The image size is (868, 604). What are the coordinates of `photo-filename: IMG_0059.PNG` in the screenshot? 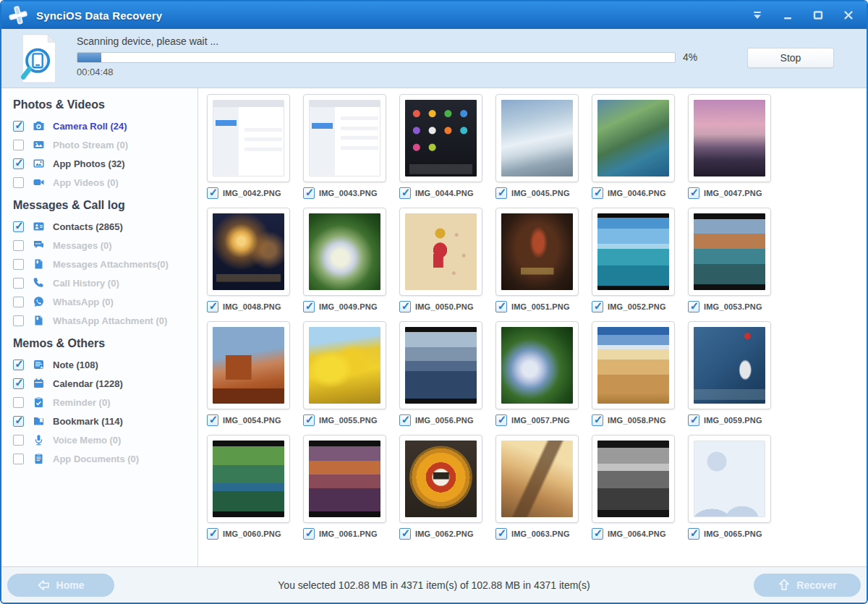 It's located at (733, 420).